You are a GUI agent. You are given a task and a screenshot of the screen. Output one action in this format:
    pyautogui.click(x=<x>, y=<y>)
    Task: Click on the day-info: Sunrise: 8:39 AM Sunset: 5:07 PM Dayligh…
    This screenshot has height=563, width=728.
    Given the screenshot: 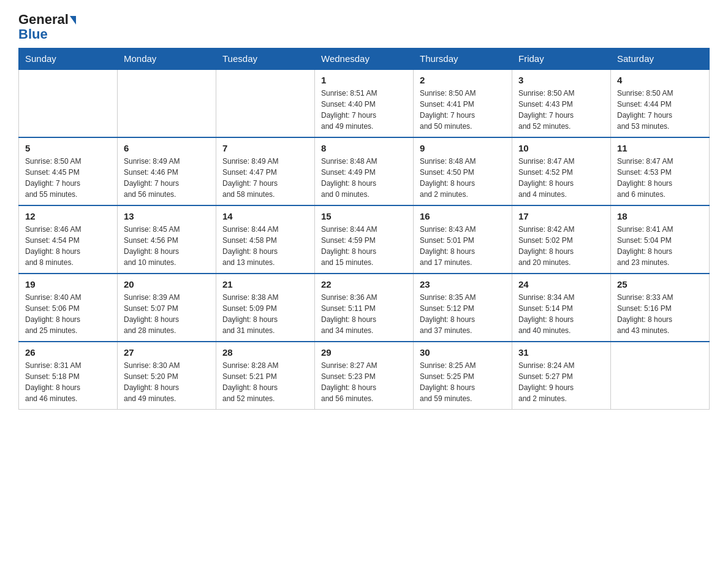 What is the action you would take?
    pyautogui.click(x=167, y=314)
    